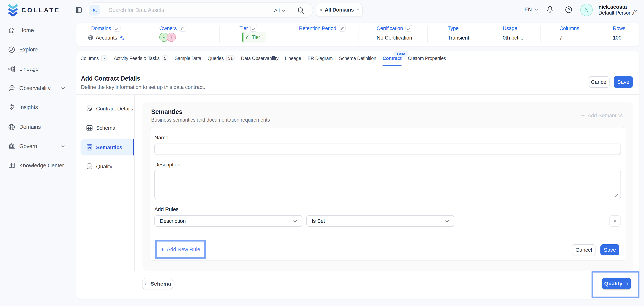 Image resolution: width=644 pixels, height=306 pixels. Describe the element at coordinates (108, 147) in the screenshot. I see `step-semantics: Semantics` at that location.